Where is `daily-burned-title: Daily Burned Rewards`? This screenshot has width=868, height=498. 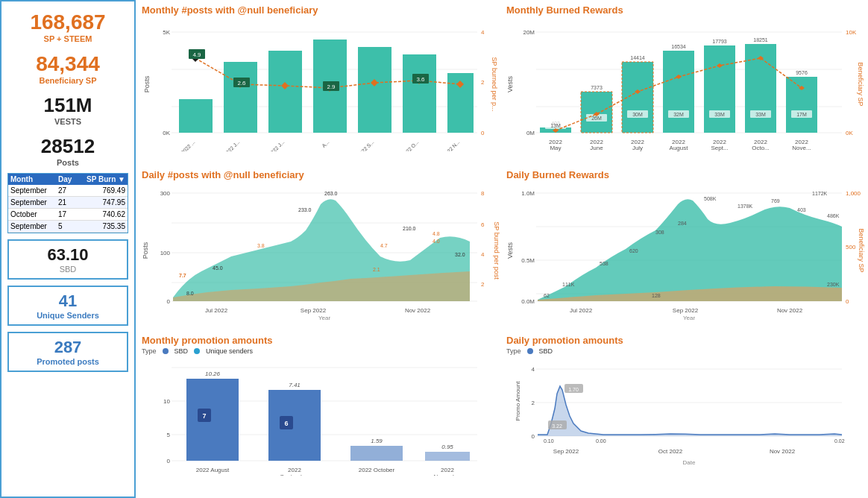 daily-burned-title: Daily Burned Rewards is located at coordinates (685, 174).